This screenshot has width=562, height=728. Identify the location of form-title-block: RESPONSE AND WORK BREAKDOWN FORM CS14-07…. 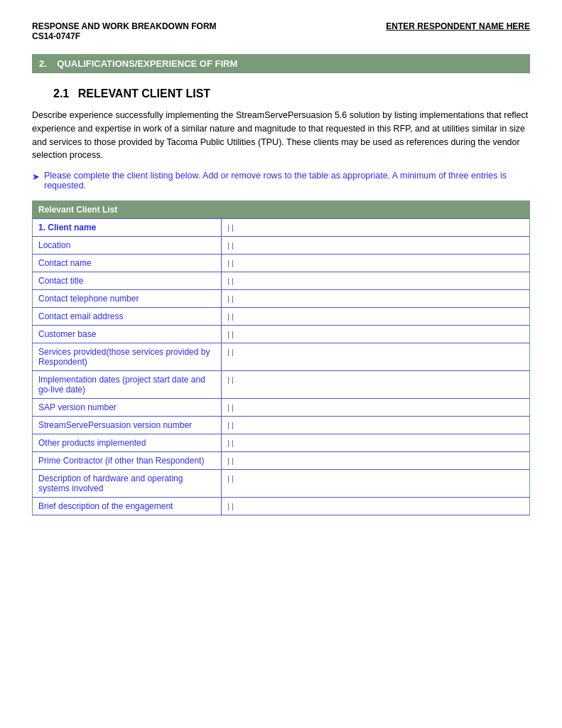
(124, 31).